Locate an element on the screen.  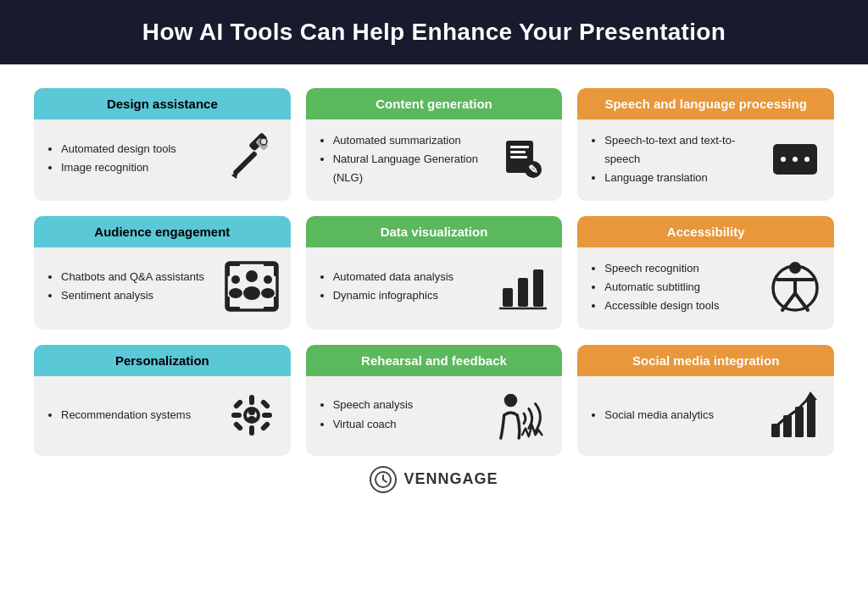
page-title: How AI Tools Can Help Enhance Your Prese… is located at coordinates (434, 32).